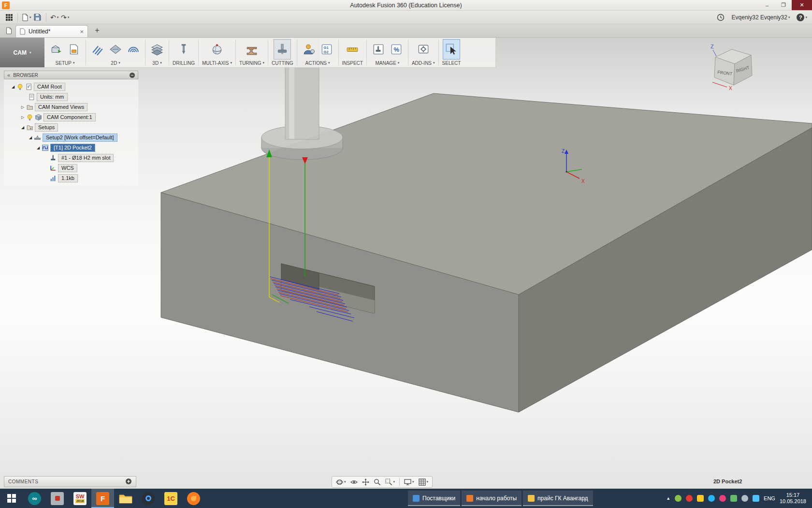 This screenshot has height=508, width=812. I want to click on tree-item-label: 1.1kb, so click(68, 178).